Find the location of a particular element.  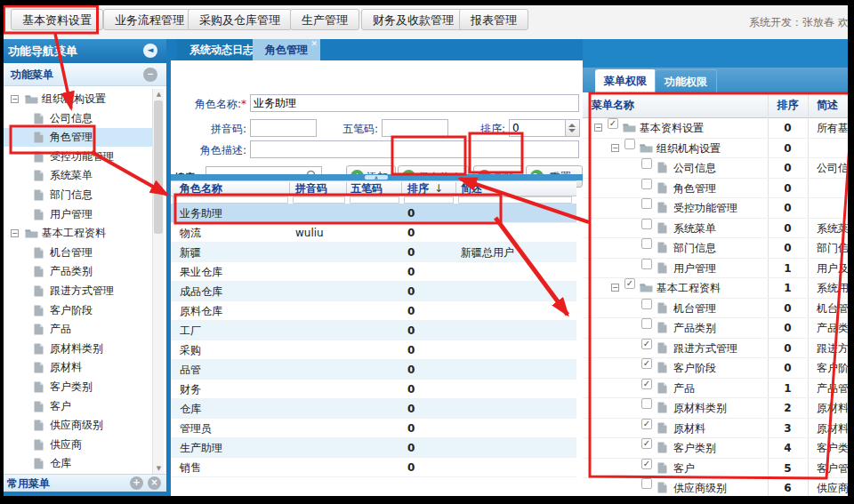

table-row: 物流wuliu0 is located at coordinates (374, 233).